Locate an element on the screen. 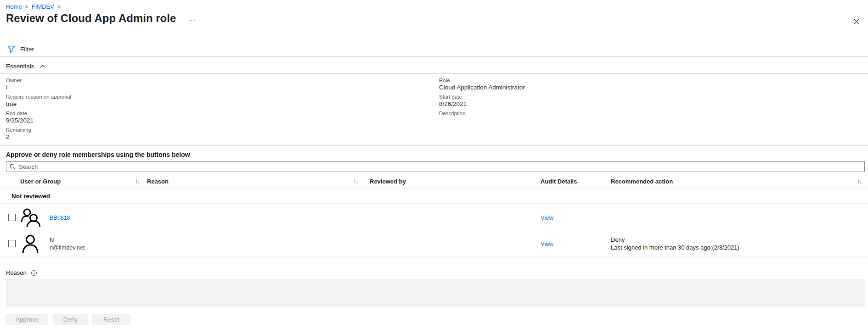 The image size is (868, 328). column-header-user-or-group: User or Group ↑↓ is located at coordinates (73, 182).